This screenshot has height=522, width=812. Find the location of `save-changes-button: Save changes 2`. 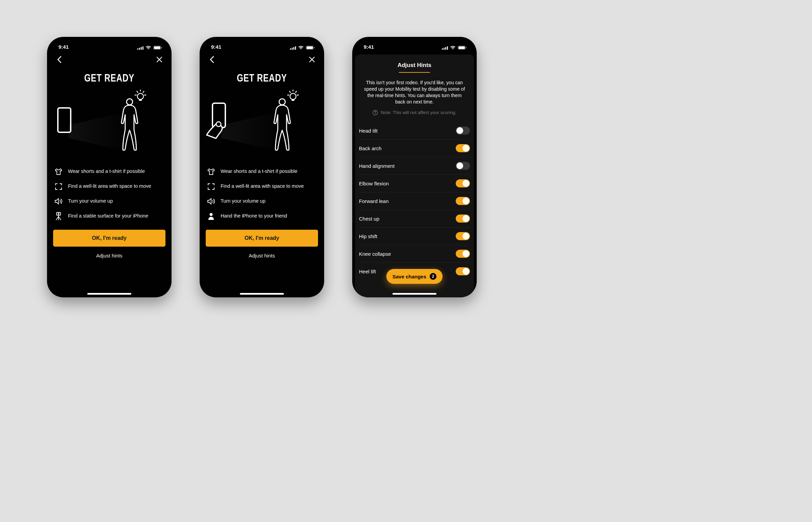

save-changes-button: Save changes 2 is located at coordinates (414, 276).